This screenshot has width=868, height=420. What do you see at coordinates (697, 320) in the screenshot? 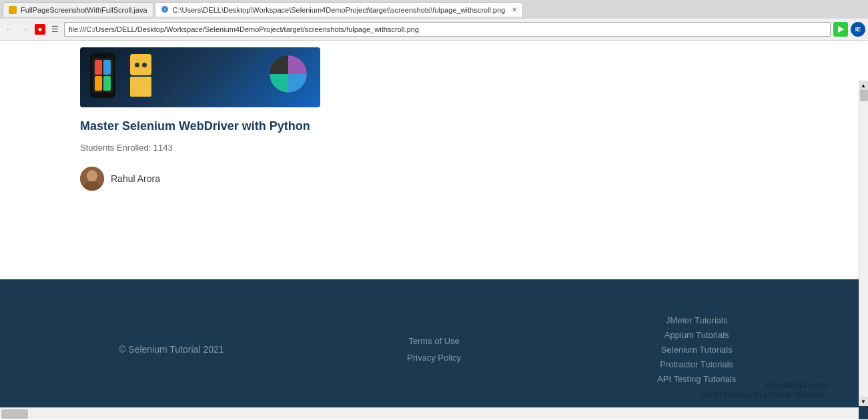
I see `footer-tutorial-jmeter: JMeter Tutorials` at bounding box center [697, 320].